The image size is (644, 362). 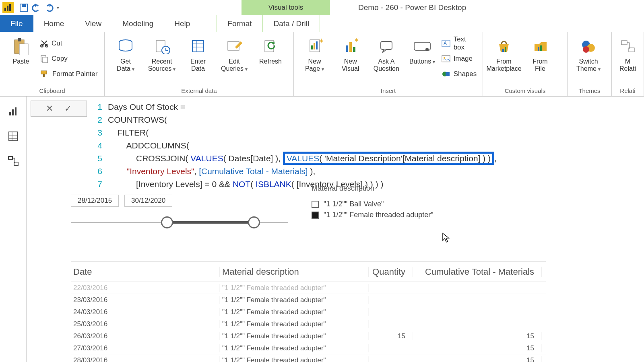 I want to click on tab-data-drill: Data / Drill, so click(x=291, y=23).